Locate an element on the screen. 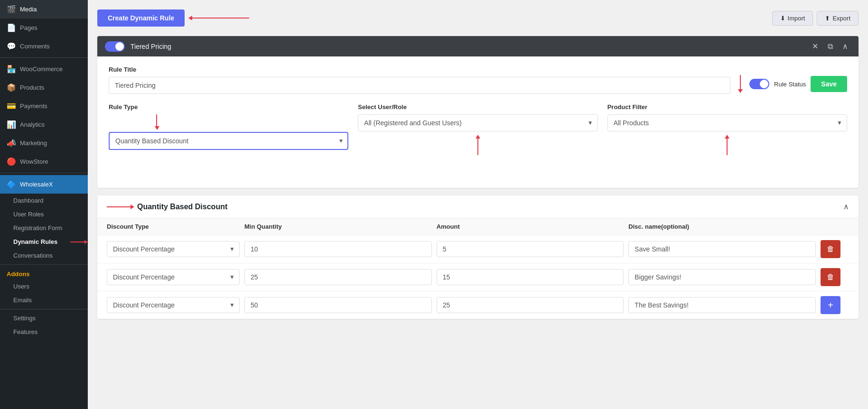 Image resolution: width=868 pixels, height=409 pixels. sidebar-item-media: 🎬 Media is located at coordinates (44, 9).